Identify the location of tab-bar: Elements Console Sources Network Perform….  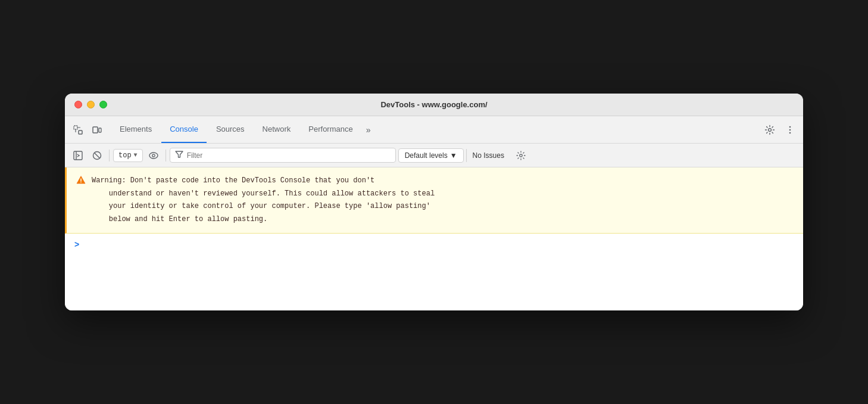
(434, 130).